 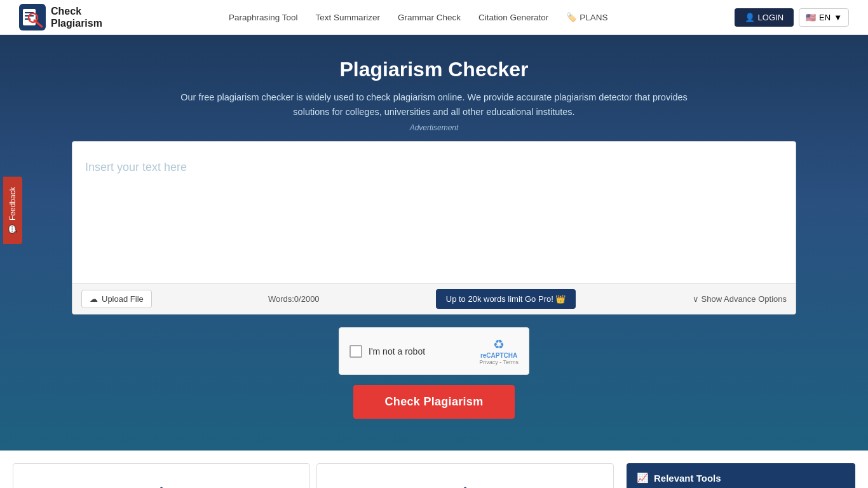 I want to click on info-cards, so click(x=313, y=475).